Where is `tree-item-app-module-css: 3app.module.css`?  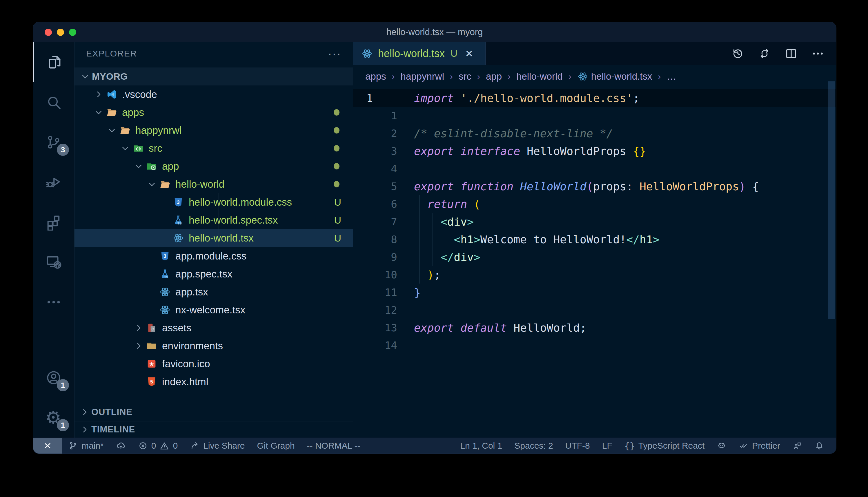
tree-item-app-module-css: 3app.module.css is located at coordinates (214, 256).